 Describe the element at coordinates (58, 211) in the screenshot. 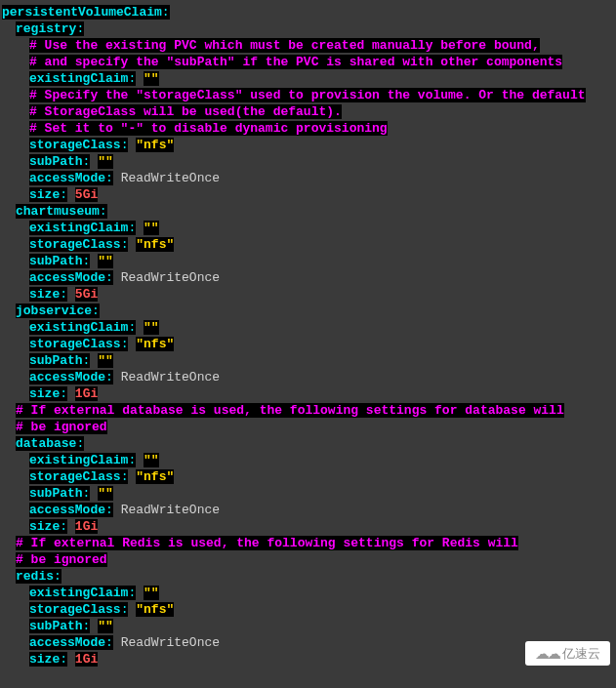

I see `token-key: chartmuseum` at that location.